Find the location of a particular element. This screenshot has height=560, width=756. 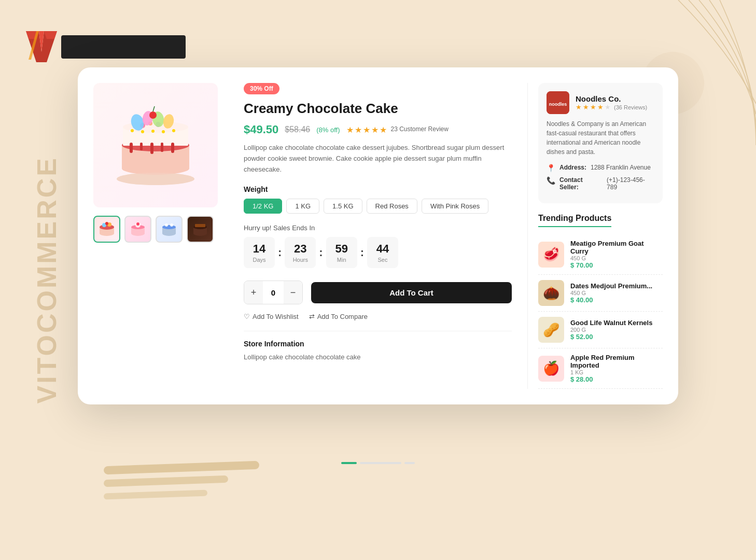

product-description: Lollipop cake chocolate chocolate cake d… is located at coordinates (377, 159).